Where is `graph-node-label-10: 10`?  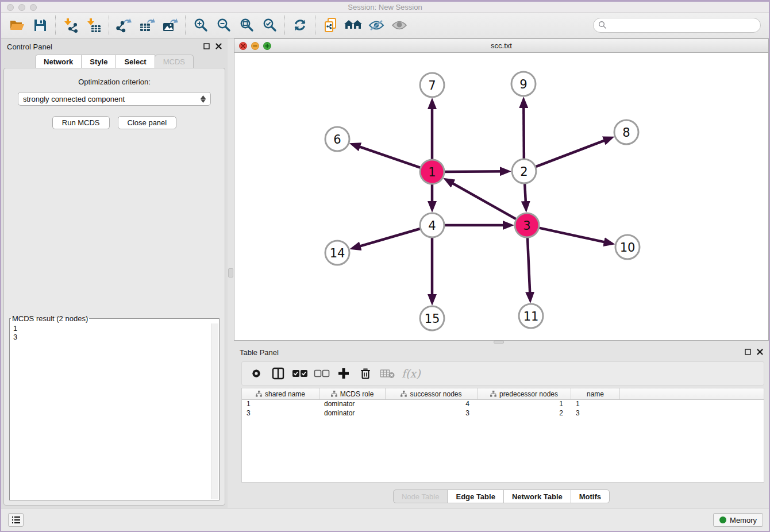 graph-node-label-10: 10 is located at coordinates (627, 248).